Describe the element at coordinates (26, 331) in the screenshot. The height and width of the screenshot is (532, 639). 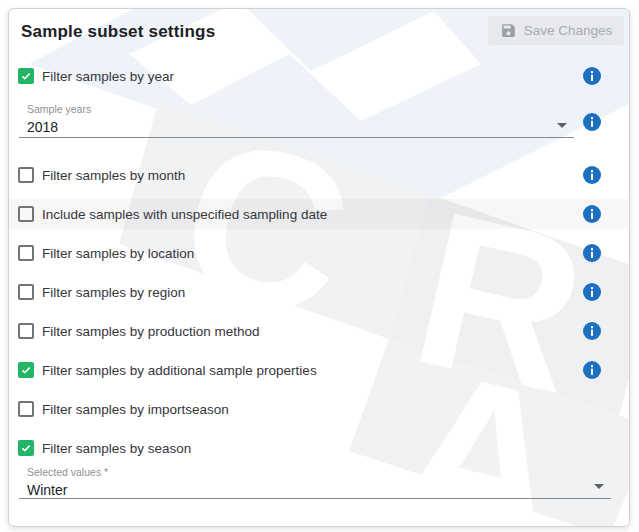
I see `filter-production-method-checkbox` at that location.